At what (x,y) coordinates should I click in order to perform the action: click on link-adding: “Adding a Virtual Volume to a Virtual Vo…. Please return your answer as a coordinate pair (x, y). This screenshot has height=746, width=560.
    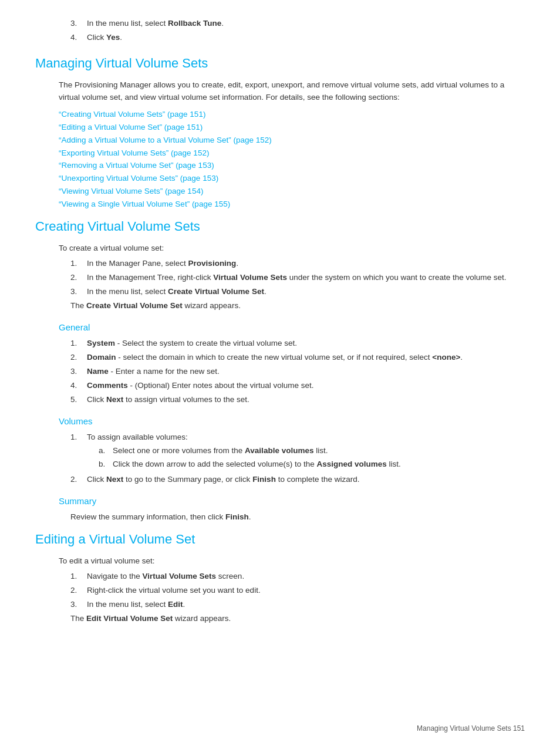
    Looking at the image, I should click on (292, 141).